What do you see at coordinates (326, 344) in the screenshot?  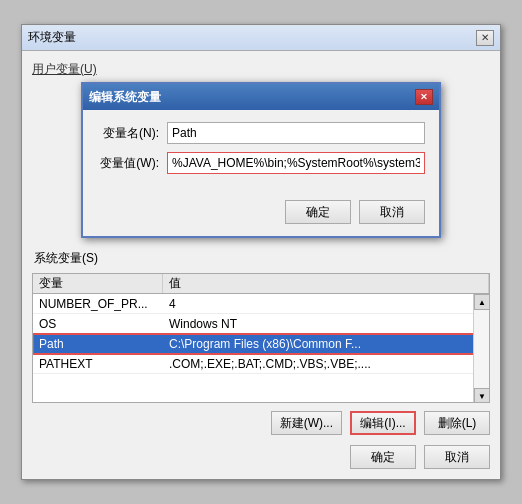 I see `cell-val: C:\Program Files (x86)\Common F...` at bounding box center [326, 344].